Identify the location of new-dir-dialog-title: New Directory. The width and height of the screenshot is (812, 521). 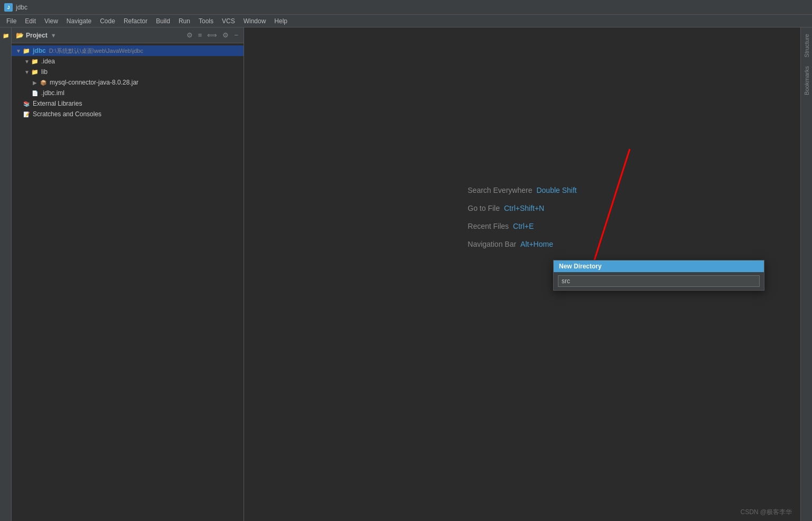
(659, 266).